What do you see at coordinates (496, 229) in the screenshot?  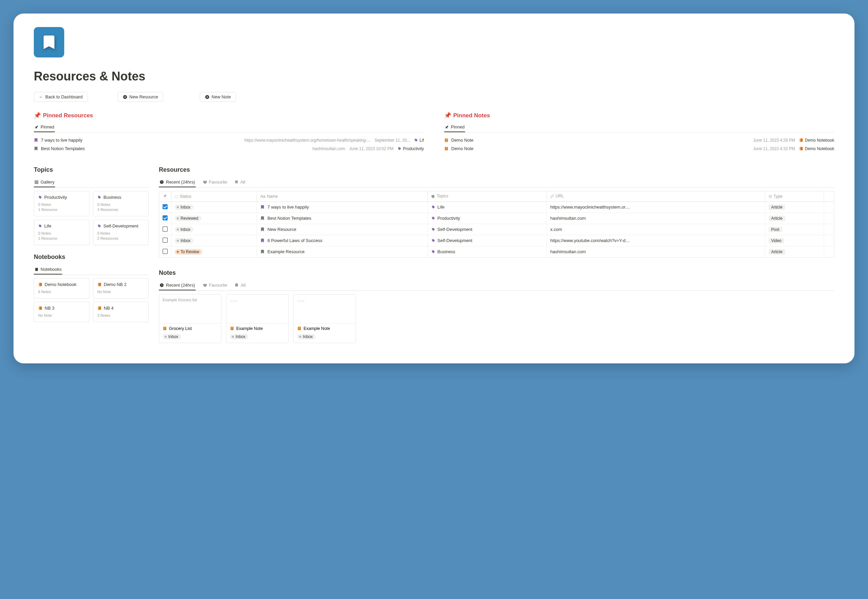 I see `table-row: Inbox New Resource Self-Development x.co…` at bounding box center [496, 229].